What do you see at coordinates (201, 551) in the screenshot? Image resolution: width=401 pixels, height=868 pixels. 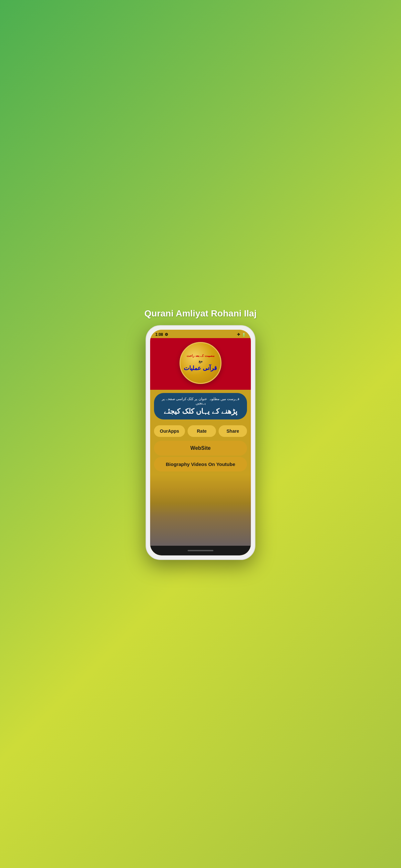 I see `home-indicator` at bounding box center [201, 551].